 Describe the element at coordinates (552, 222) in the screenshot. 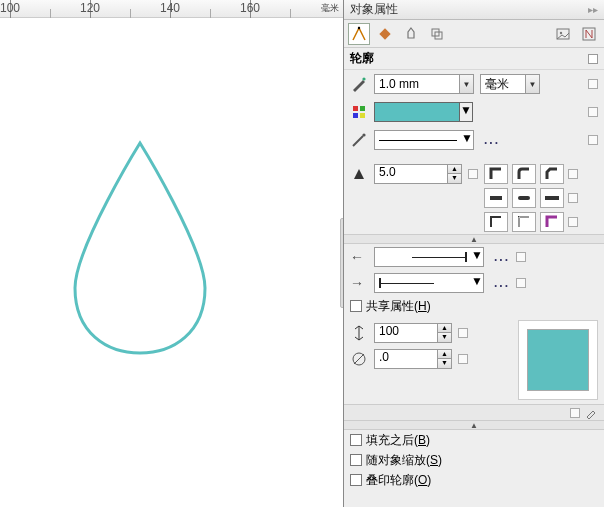

I see `position-inside` at that location.